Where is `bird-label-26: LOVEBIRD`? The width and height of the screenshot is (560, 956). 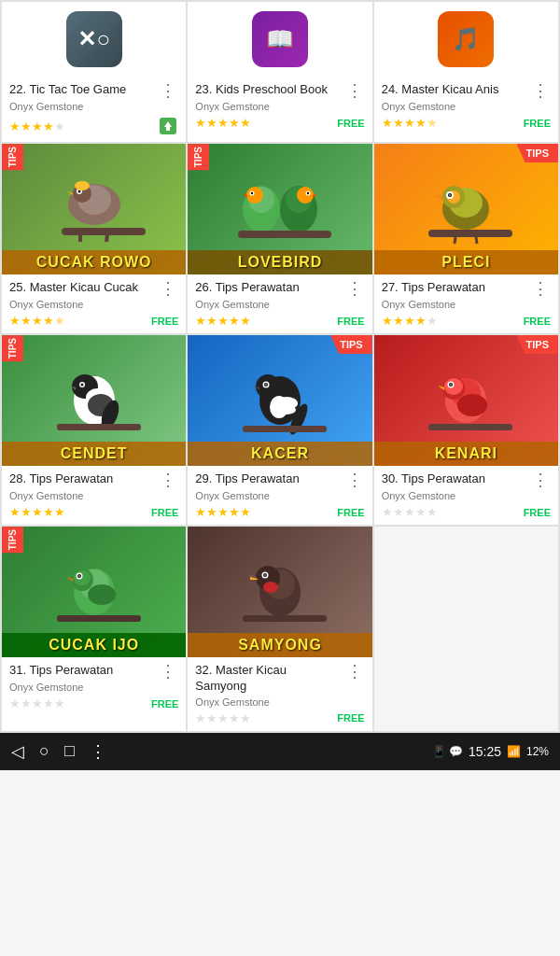 bird-label-26: LOVEBIRD is located at coordinates (280, 262).